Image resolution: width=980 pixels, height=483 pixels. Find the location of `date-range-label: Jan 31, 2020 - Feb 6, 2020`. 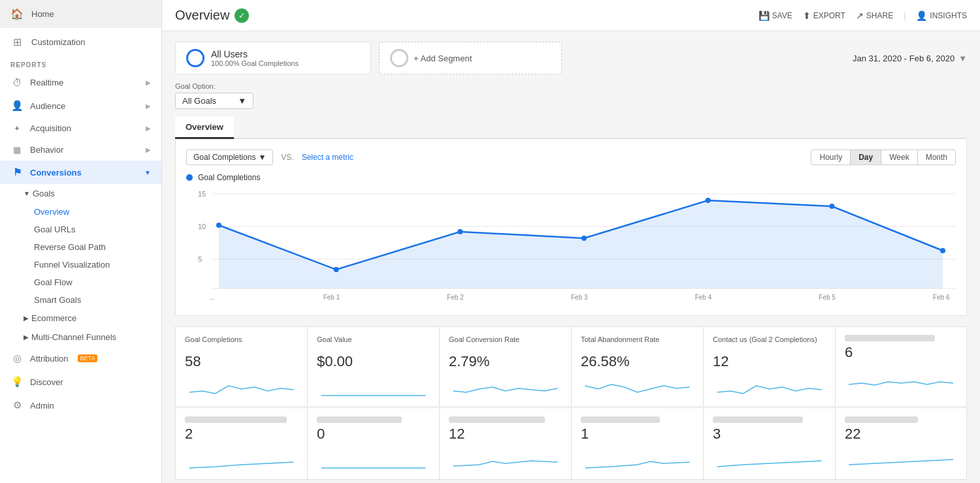

date-range-label: Jan 31, 2020 - Feb 6, 2020 is located at coordinates (904, 59).